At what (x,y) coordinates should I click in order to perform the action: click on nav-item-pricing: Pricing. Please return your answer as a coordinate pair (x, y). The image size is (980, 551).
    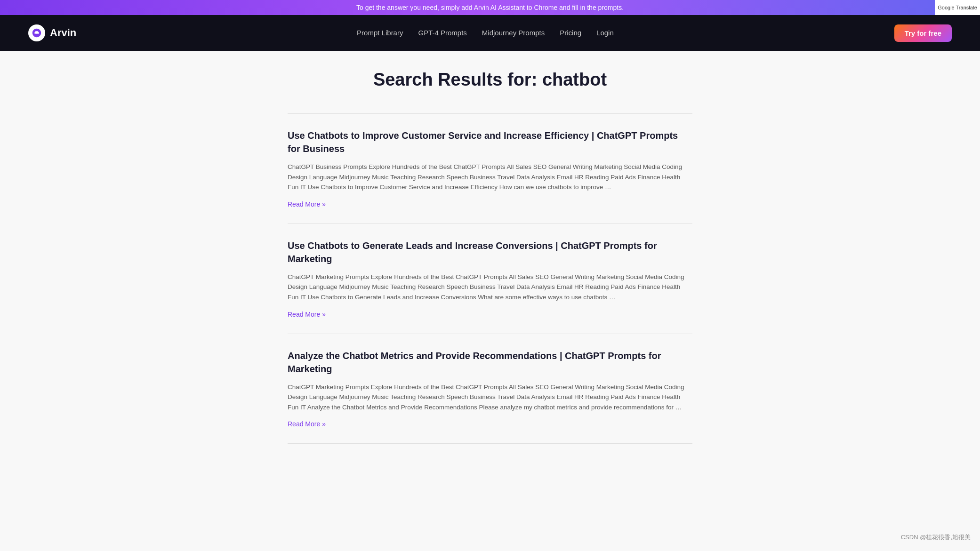
    Looking at the image, I should click on (570, 33).